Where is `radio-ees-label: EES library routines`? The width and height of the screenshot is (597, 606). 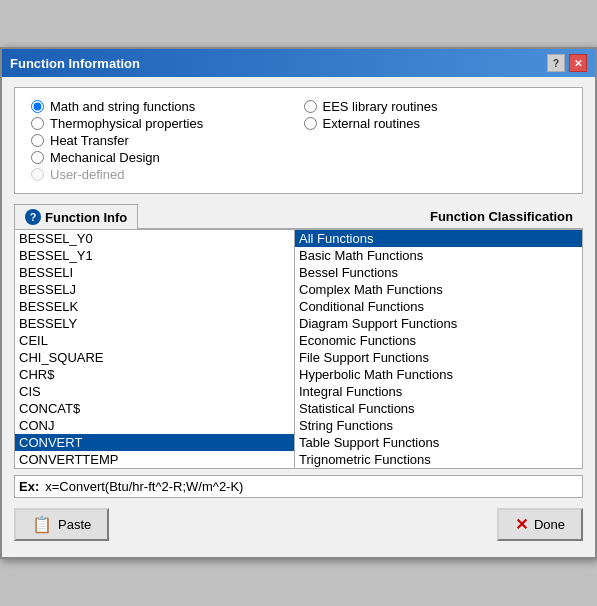 radio-ees-label: EES library routines is located at coordinates (380, 106).